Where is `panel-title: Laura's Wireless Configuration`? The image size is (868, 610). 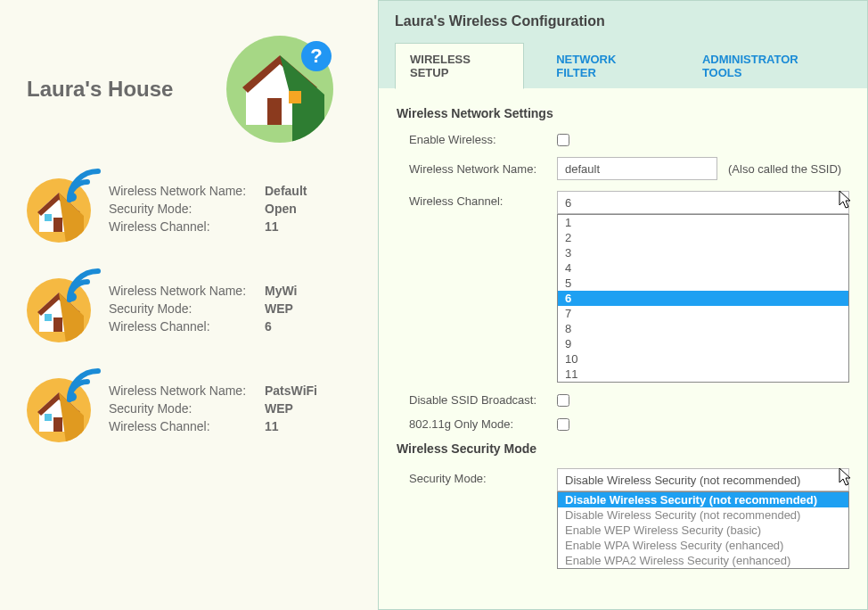
panel-title: Laura's Wireless Configuration is located at coordinates (623, 21).